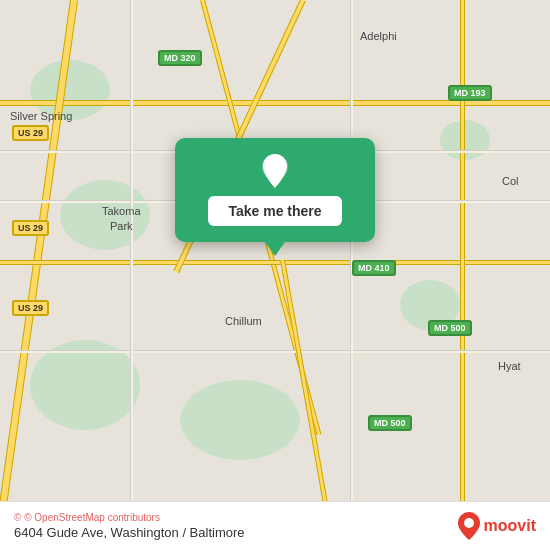 The width and height of the screenshot is (550, 550). I want to click on highway-v1, so click(462, 275).